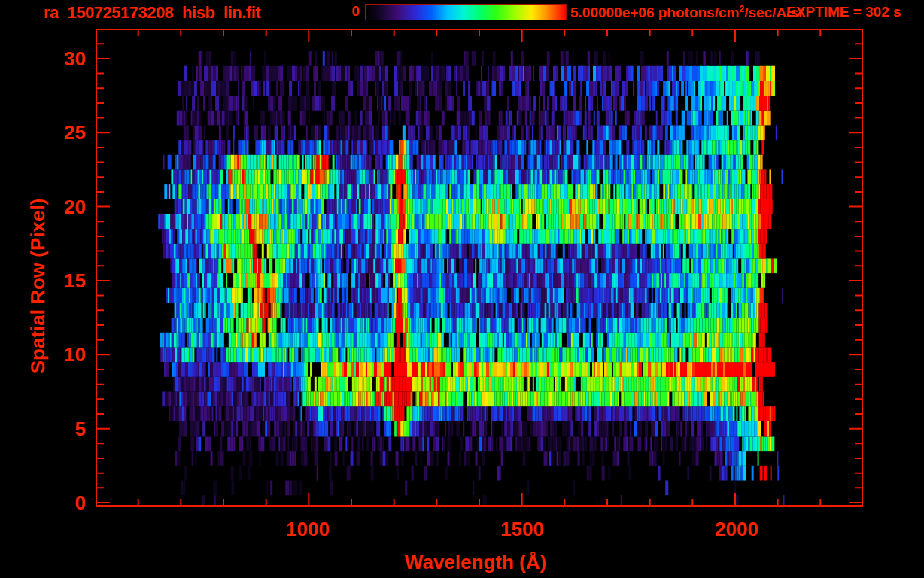 The width and height of the screenshot is (924, 578). I want to click on y-tick-label: 15, so click(57, 281).